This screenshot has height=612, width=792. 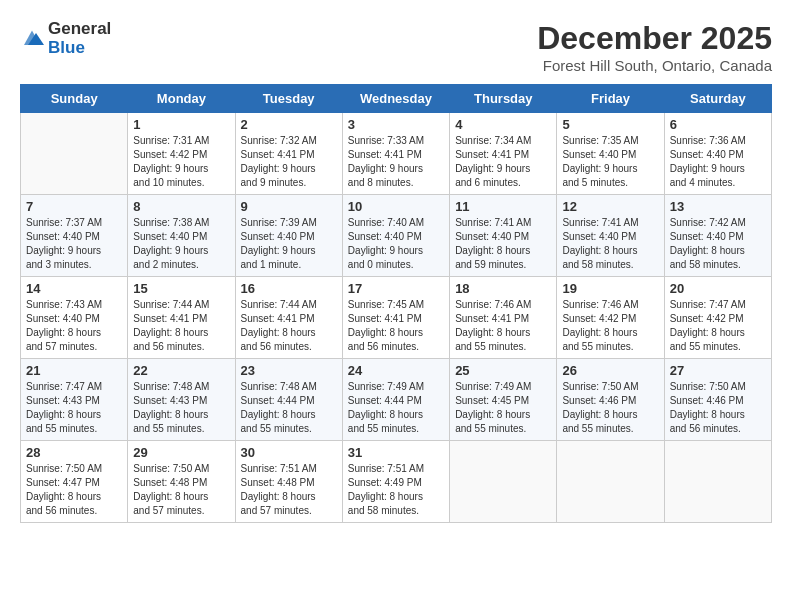 I want to click on day-number: 27, so click(x=718, y=370).